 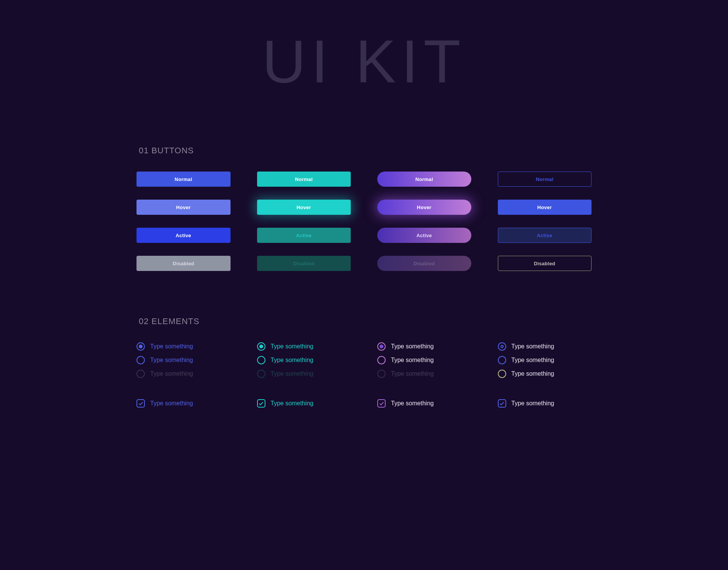 I want to click on radio-outline-alt: Type something, so click(x=545, y=374).